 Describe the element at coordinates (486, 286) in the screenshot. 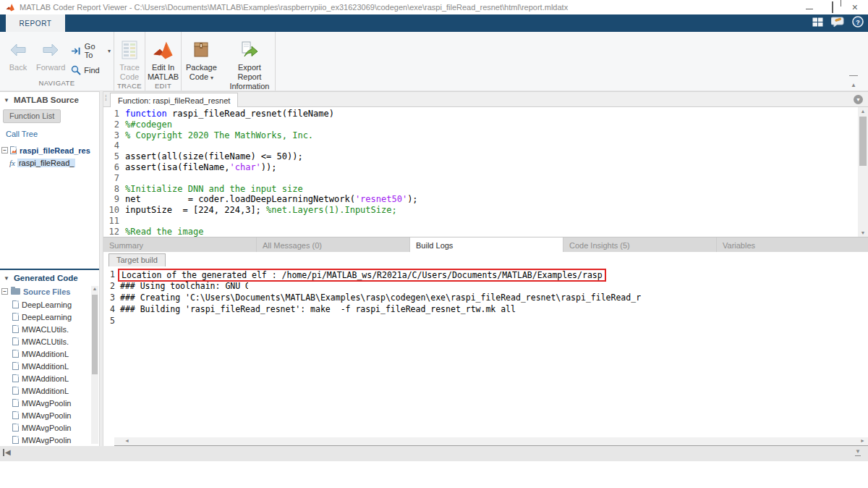

I see `log-line: 2### Using toolchain: GNU GCC Embedded L…` at that location.